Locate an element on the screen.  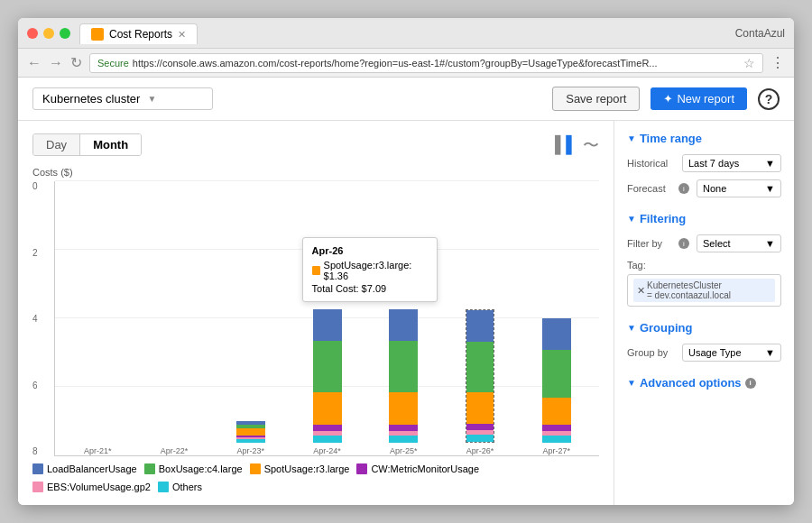
bar-group-apr23: Apr-23* is located at coordinates (251, 438).